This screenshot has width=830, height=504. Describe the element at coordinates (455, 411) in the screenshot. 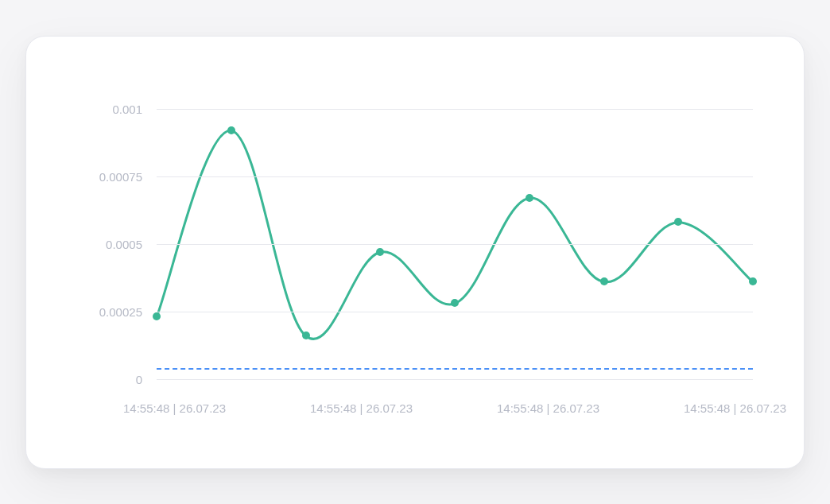

I see `x-axis-labels: 14:55:48 | 26.07.2314:55:48 | 26.07.2314…` at that location.